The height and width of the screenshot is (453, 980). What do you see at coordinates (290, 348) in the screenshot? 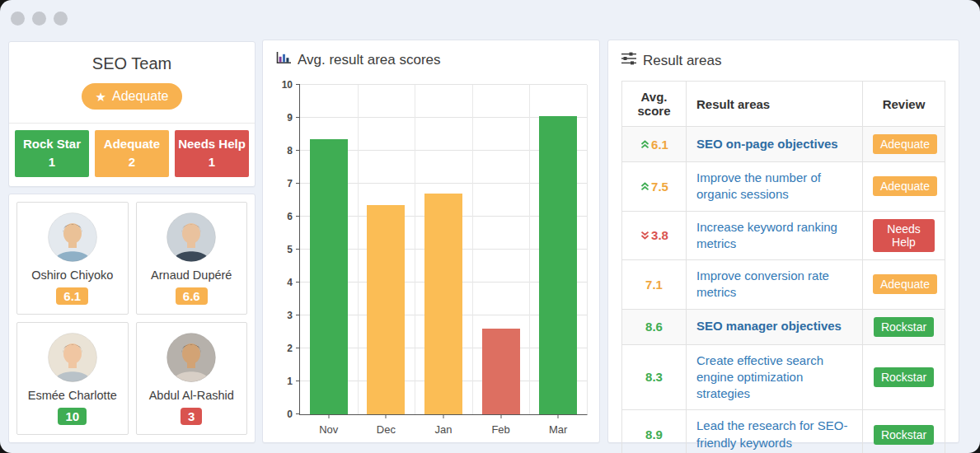
I see `y-tick-label: 2` at bounding box center [290, 348].